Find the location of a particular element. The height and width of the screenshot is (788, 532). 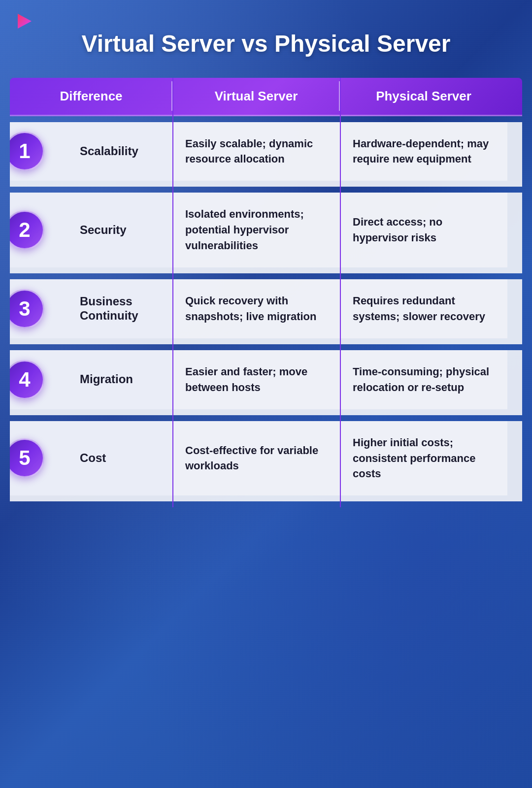

virtual-cell-5: Cost-effective for variable workloads is located at coordinates (256, 459).